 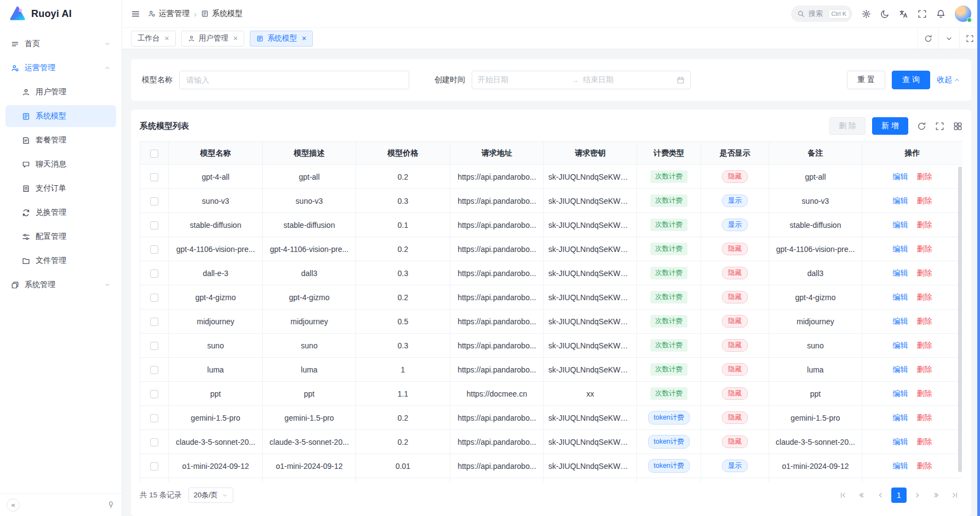 What do you see at coordinates (154, 153) in the screenshot?
I see `header-checkbox` at bounding box center [154, 153].